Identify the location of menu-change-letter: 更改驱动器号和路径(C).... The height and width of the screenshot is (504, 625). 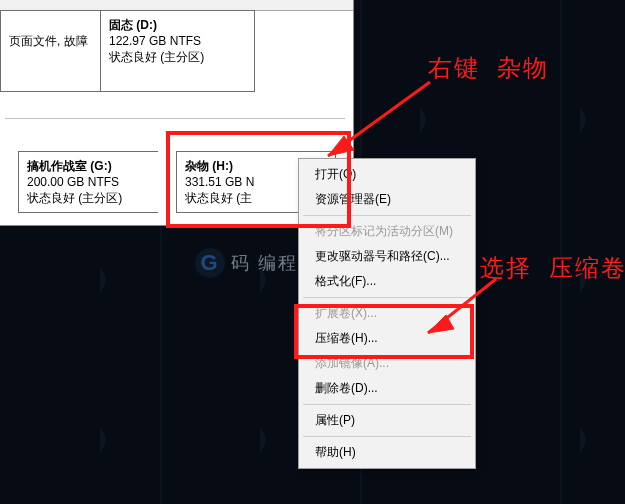
(387, 256).